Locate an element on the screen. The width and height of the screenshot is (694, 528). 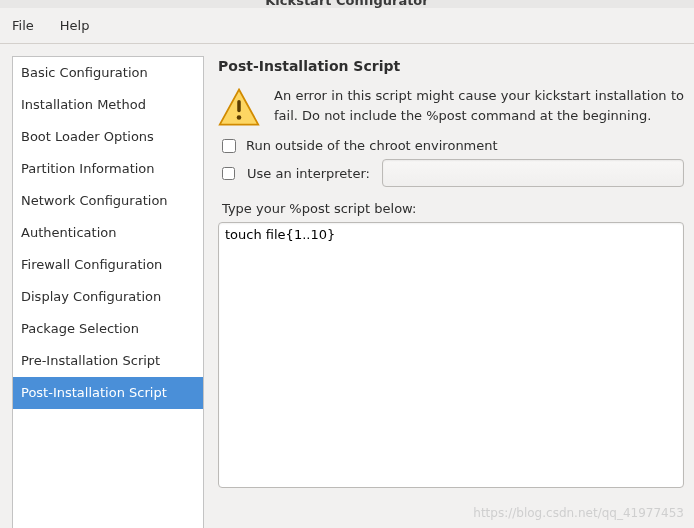
sidebar-item-label: Display Configuration is located at coordinates (91, 296).